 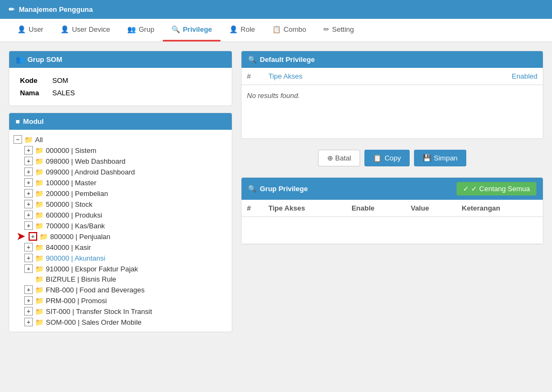 I want to click on col-tipe-akses: Tipe Akses, so click(x=340, y=76).